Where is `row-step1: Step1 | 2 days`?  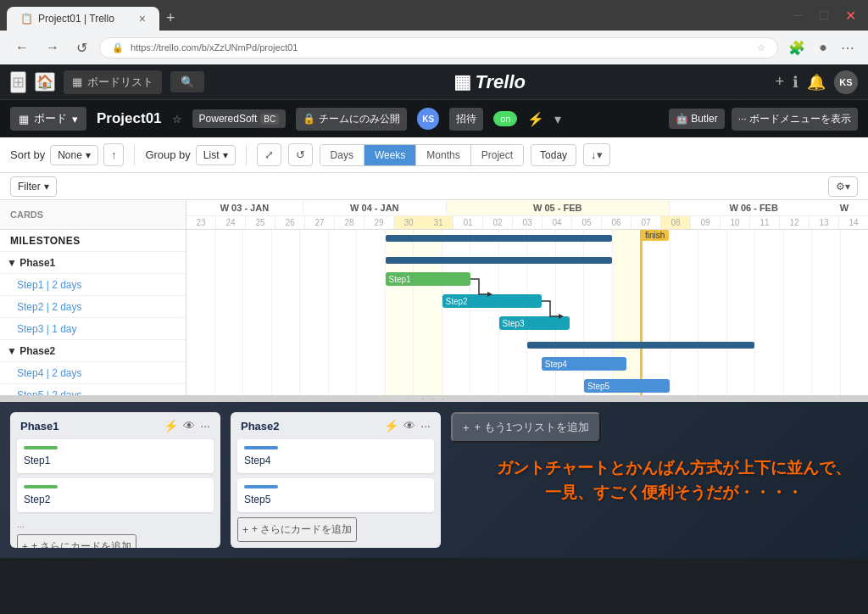 row-step1: Step1 | 2 days is located at coordinates (93, 285).